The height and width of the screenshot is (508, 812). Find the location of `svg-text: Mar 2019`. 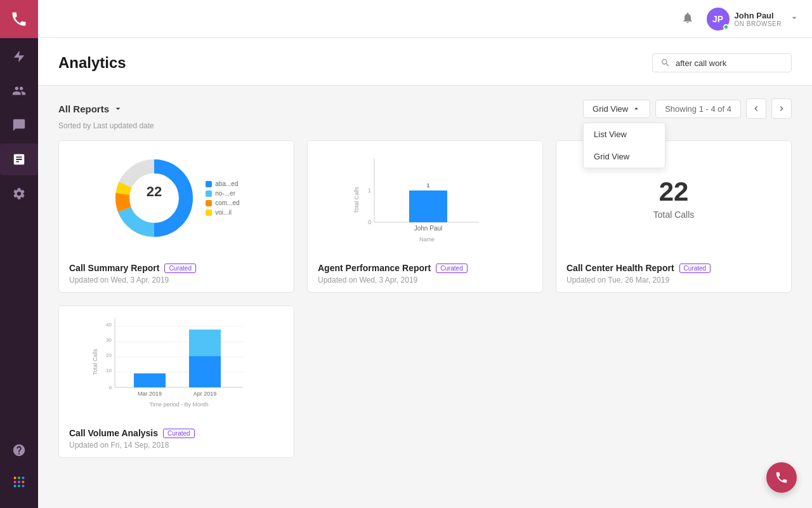

svg-text: Mar 2019 is located at coordinates (150, 394).